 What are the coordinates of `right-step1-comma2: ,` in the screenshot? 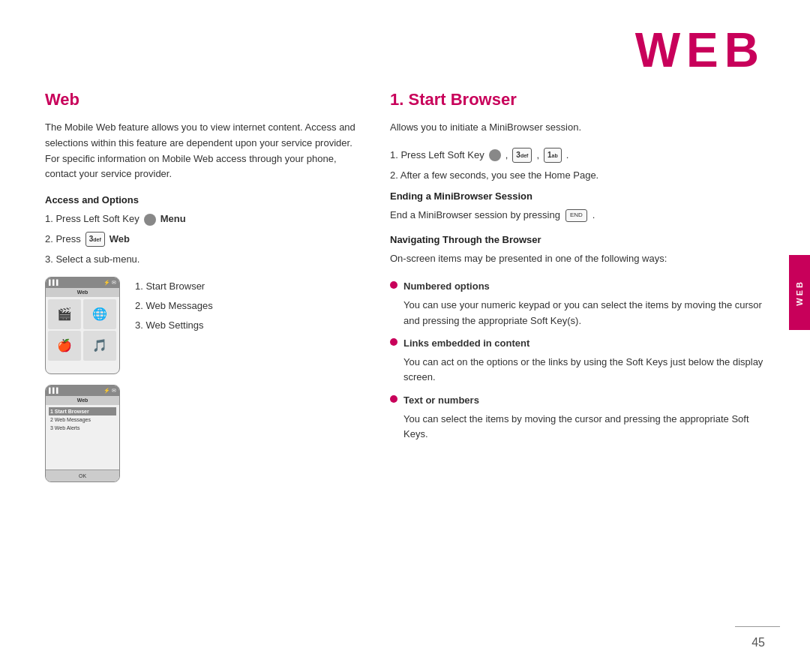 It's located at (538, 156).